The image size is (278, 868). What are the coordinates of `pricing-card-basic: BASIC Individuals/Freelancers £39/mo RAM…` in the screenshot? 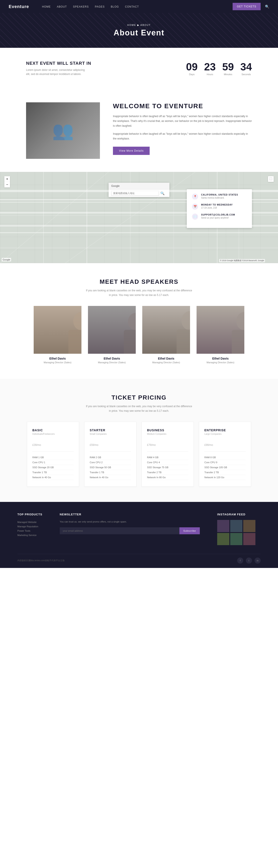 It's located at (53, 454).